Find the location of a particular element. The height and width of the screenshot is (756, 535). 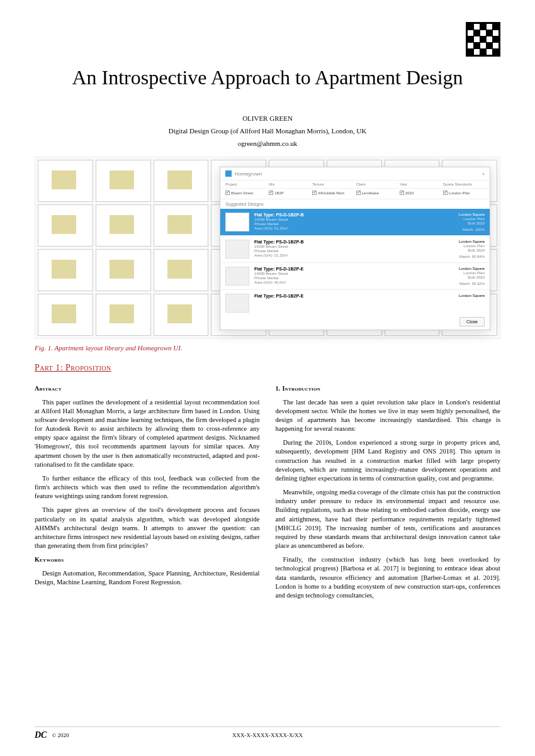

intro-paragraph: The last decade has seen a quiet revolut… is located at coordinates (388, 416).